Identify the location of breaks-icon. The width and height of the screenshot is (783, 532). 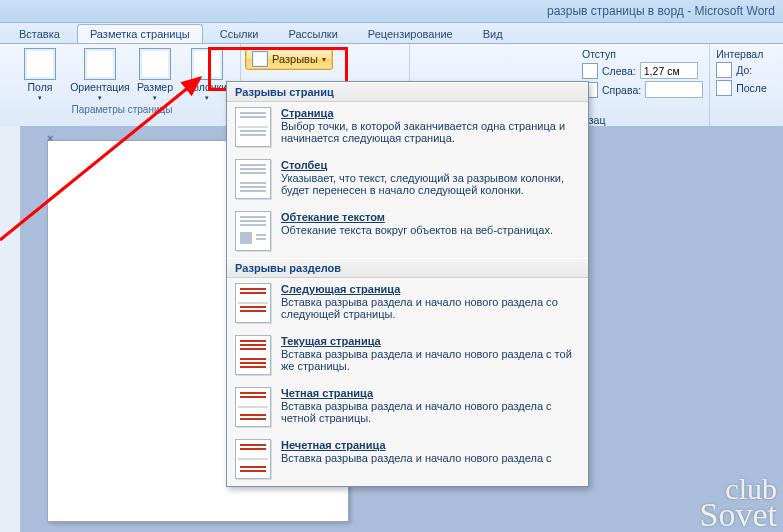
(260, 59).